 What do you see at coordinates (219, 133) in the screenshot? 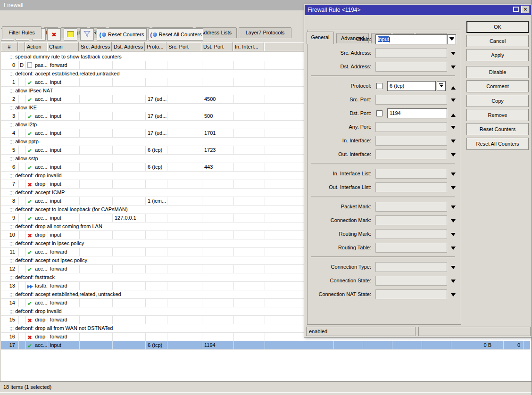
I see `cell-dport: 1701` at bounding box center [219, 133].